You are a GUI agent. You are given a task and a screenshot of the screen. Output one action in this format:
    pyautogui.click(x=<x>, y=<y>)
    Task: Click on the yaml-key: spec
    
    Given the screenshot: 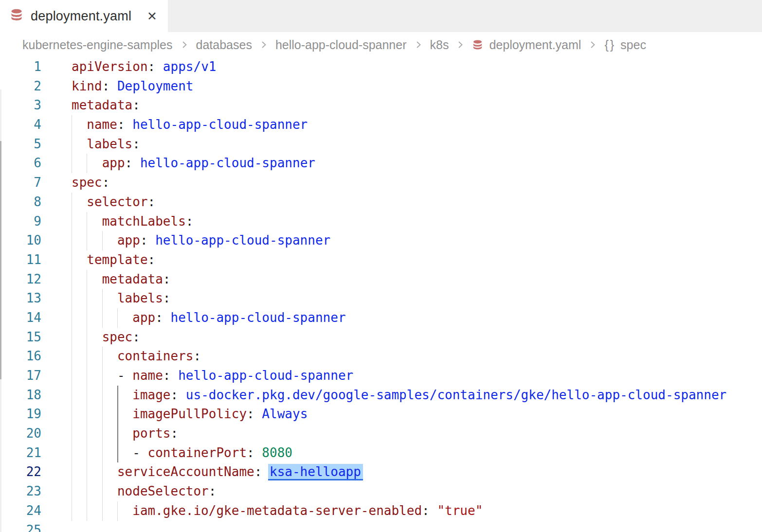 What is the action you would take?
    pyautogui.click(x=87, y=182)
    